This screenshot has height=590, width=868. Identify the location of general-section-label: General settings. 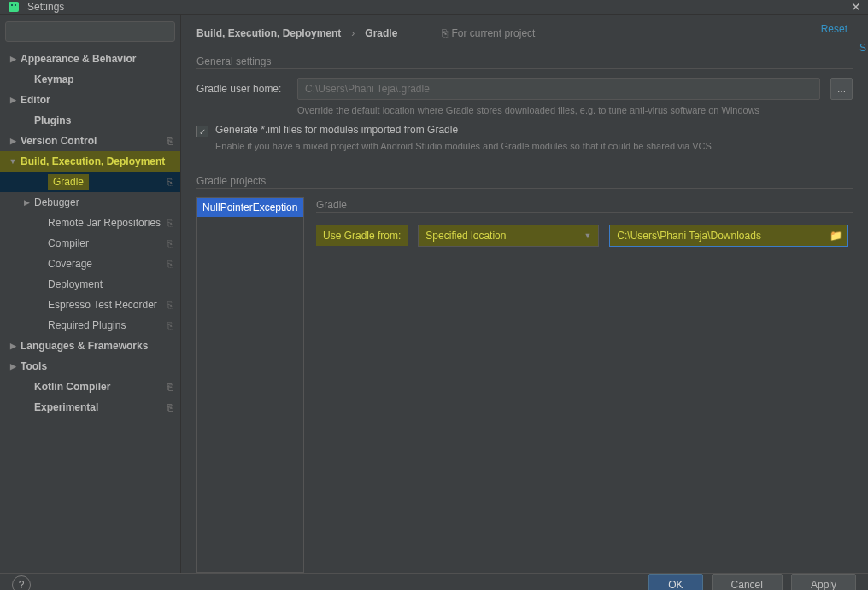
(525, 61).